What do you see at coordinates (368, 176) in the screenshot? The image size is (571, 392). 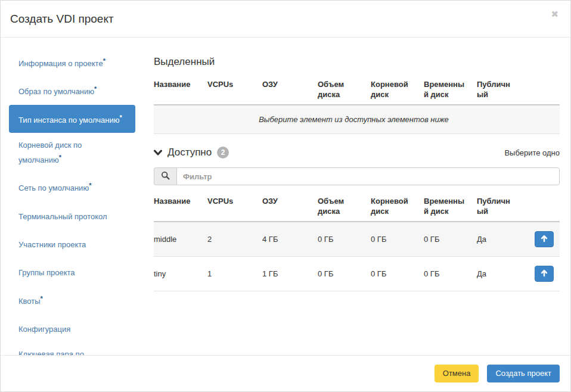 I see `filter-input` at bounding box center [368, 176].